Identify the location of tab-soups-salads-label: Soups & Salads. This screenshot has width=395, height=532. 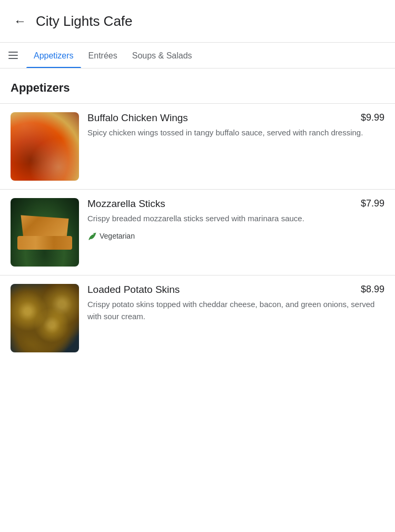
(162, 56).